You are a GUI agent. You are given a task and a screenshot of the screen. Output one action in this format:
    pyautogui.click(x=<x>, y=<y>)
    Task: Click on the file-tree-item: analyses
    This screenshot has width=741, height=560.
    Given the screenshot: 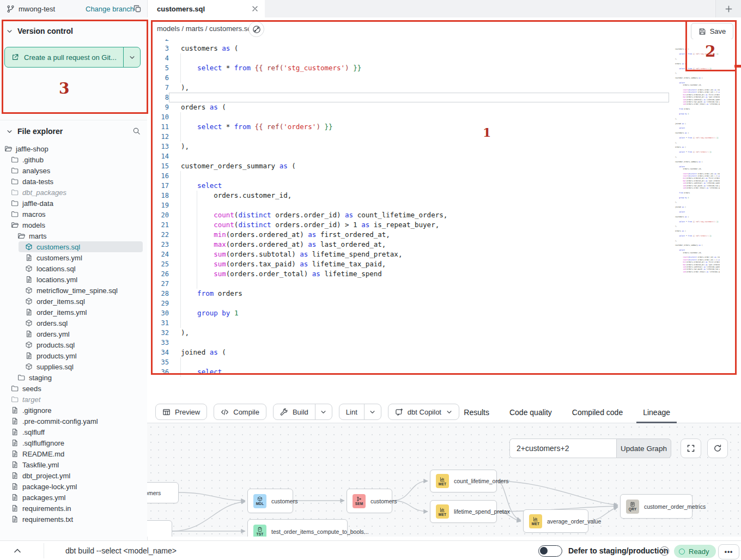 What is the action you would take?
    pyautogui.click(x=74, y=171)
    